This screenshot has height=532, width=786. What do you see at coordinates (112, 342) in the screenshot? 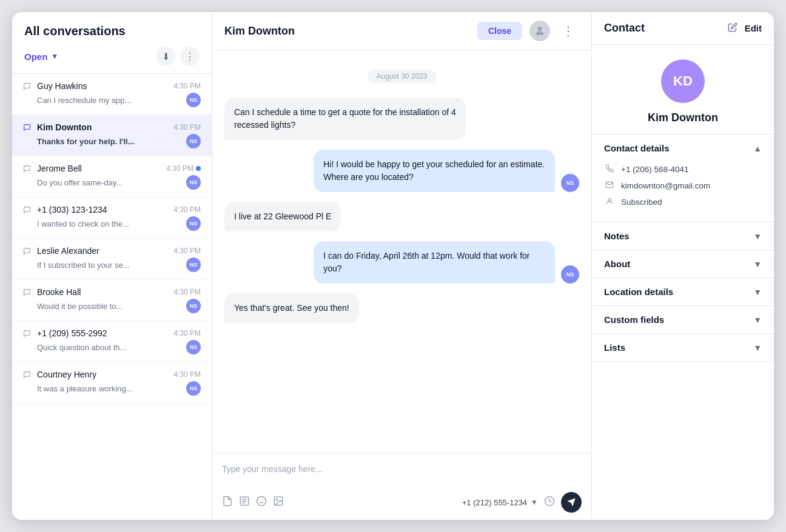
I see `conversation-item: +1 (209) 555-2992 4:30 PM Quick question…` at bounding box center [112, 342].